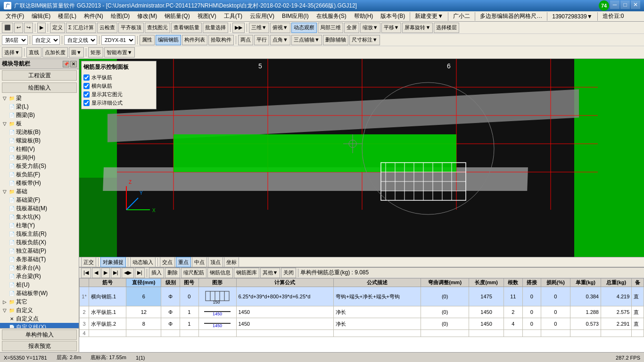 Image resolution: width=644 pixels, height=362 pixels. Describe the element at coordinates (40, 217) in the screenshot. I see `tree-node-jishukeng: 📄 集水坑(K)` at that location.